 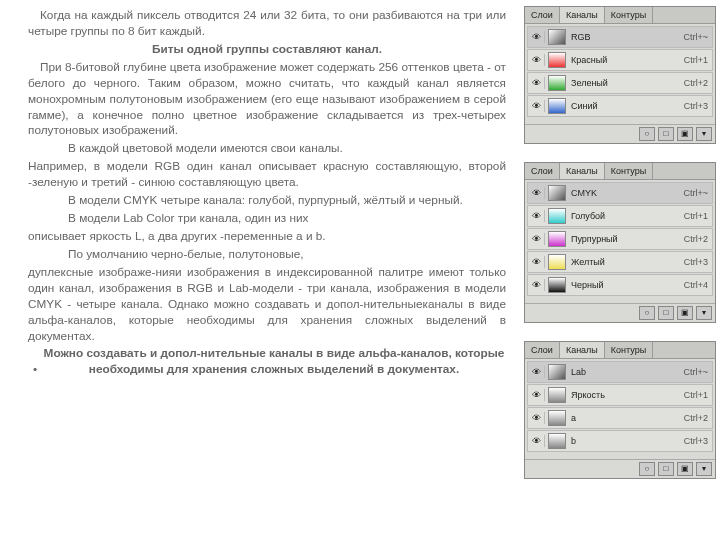 I want to click on channel-row: 👁КрасныйCtrl+1, so click(x=620, y=60).